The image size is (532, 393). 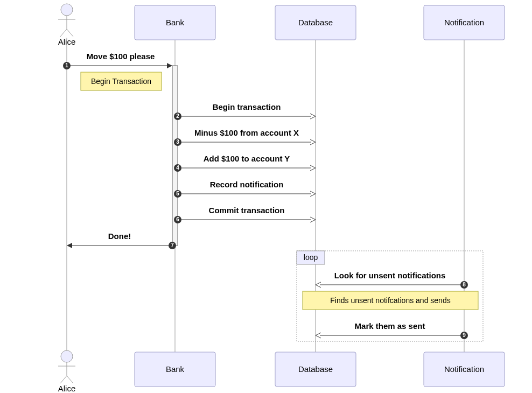 What do you see at coordinates (316, 369) in the screenshot?
I see `participant-database-label-bottom: Database` at bounding box center [316, 369].